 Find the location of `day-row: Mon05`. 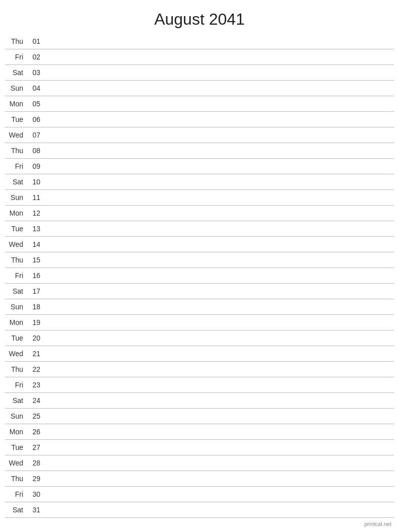

day-row: Mon05 is located at coordinates (200, 104).